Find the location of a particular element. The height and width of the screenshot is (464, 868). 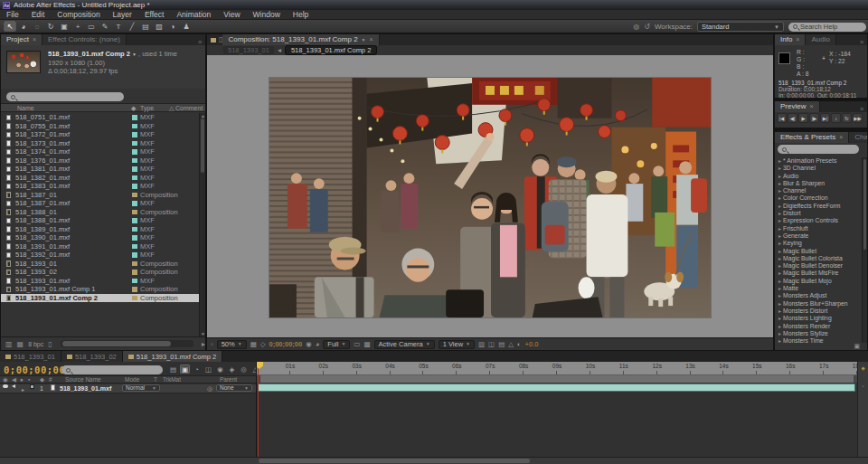

project-item-row: 518_1382_01.mxf MXF is located at coordinates (99, 178).